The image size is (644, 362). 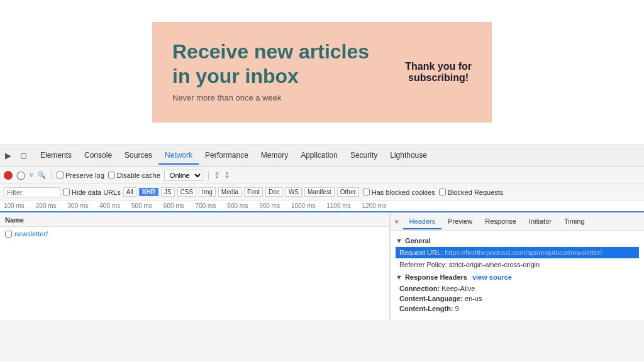 I want to click on table-row: newsletter/, so click(x=195, y=234).